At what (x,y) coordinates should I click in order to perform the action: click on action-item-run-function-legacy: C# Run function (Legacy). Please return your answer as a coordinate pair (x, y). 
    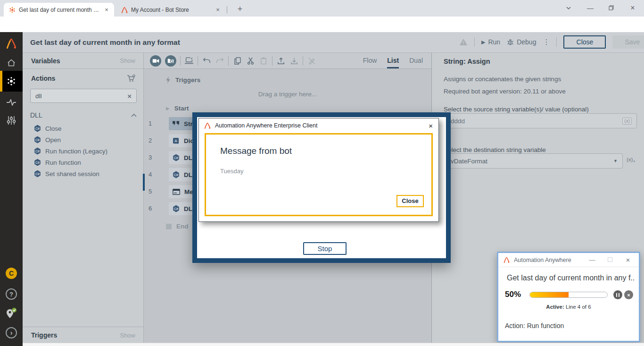
    Looking at the image, I should click on (86, 151).